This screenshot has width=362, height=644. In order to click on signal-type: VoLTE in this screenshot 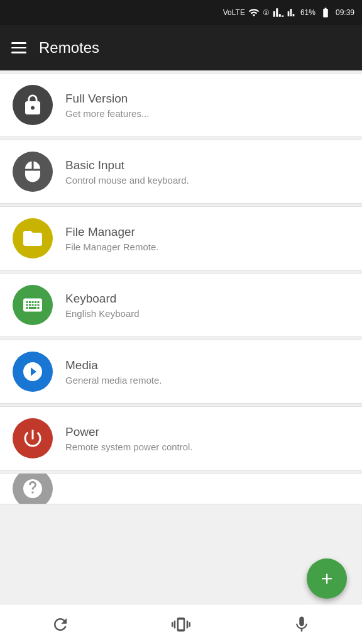, I will do `click(234, 13)`.